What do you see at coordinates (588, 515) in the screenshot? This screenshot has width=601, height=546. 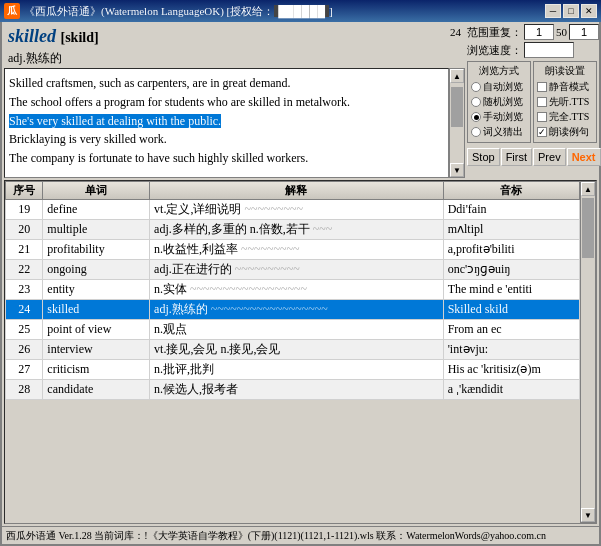 I see `table-scroll-down: ▼` at bounding box center [588, 515].